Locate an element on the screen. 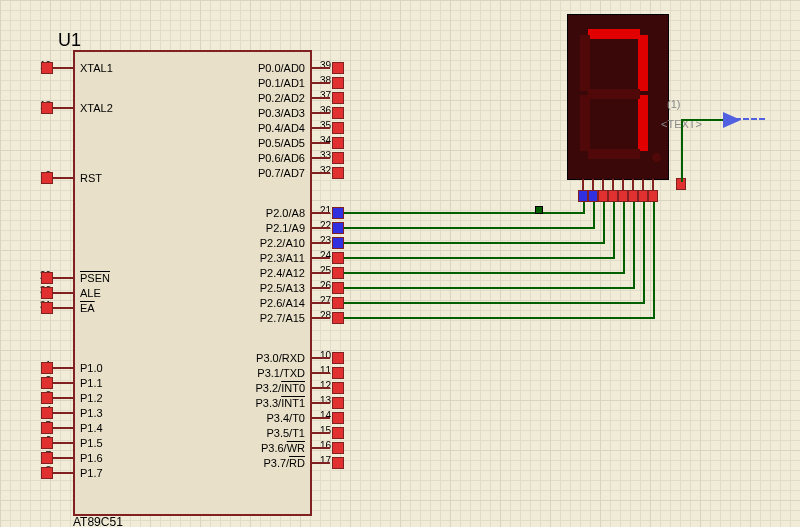 The height and width of the screenshot is (527, 800). segment-a is located at coordinates (614, 34).